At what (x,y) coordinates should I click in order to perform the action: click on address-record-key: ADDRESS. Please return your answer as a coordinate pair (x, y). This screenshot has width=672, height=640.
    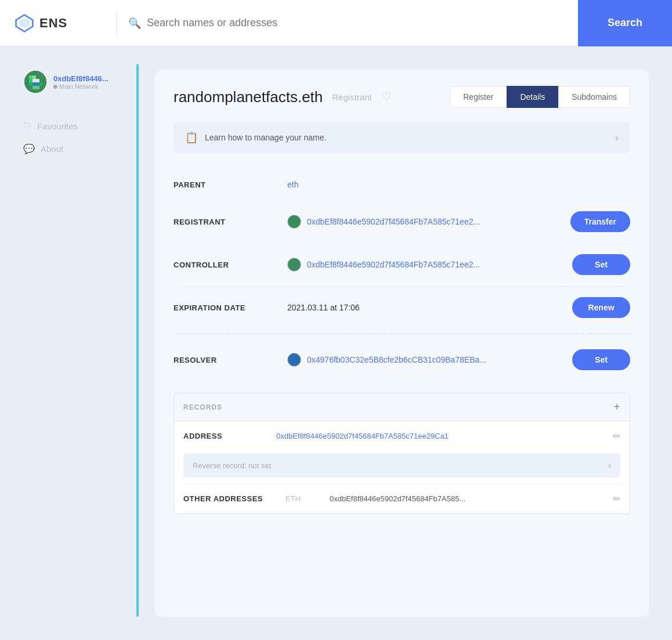
    Looking at the image, I should click on (230, 436).